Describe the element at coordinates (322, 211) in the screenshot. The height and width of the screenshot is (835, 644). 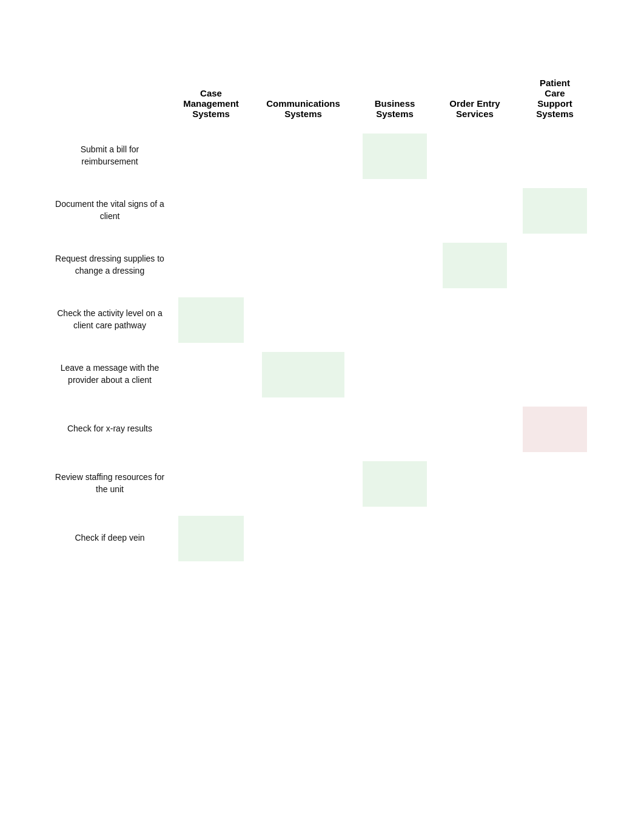
I see `table-row: Document the vital signs of a client` at that location.